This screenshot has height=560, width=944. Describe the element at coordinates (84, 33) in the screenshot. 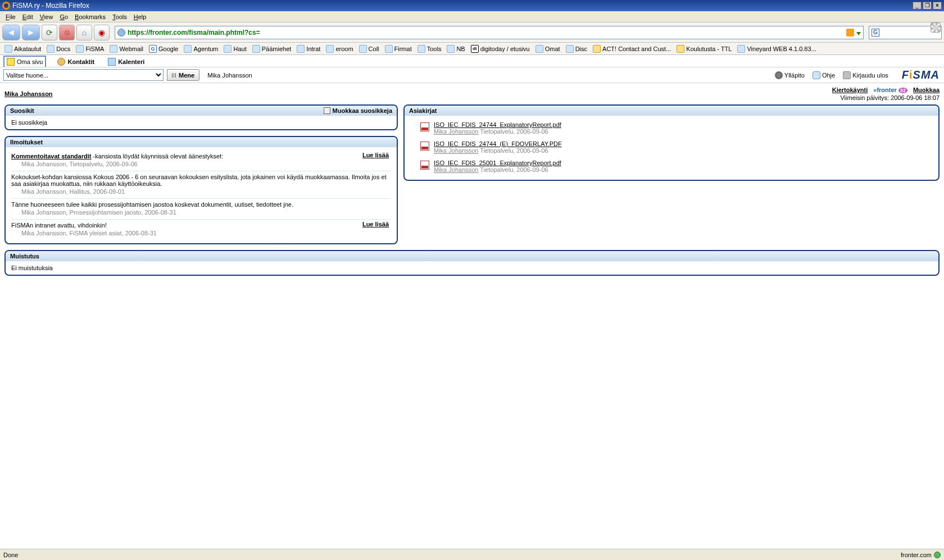

I see `home-button: ⌂` at that location.